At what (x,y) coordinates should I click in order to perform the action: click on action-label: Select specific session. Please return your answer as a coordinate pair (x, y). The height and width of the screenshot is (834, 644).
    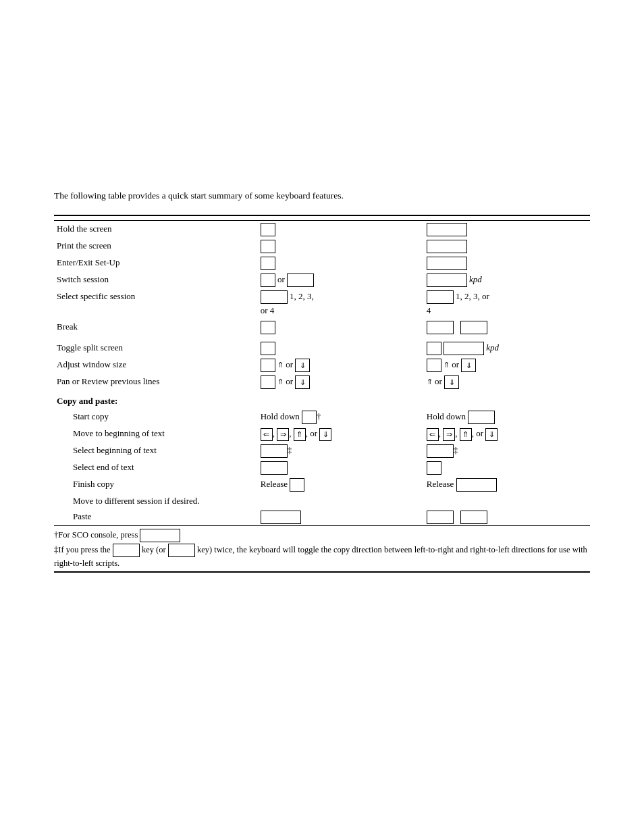
    Looking at the image, I should click on (156, 304).